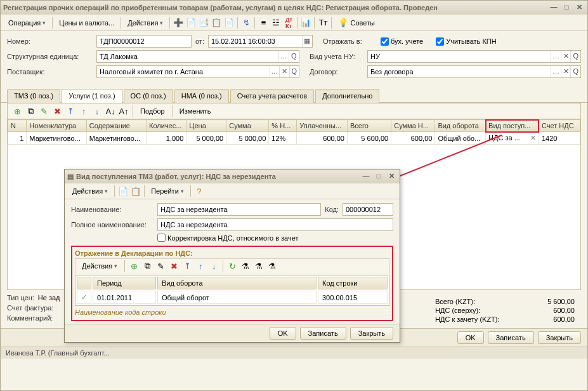 This screenshot has width=588, height=391. Describe the element at coordinates (559, 338) in the screenshot. I see `close-button: Закрыть` at that location.